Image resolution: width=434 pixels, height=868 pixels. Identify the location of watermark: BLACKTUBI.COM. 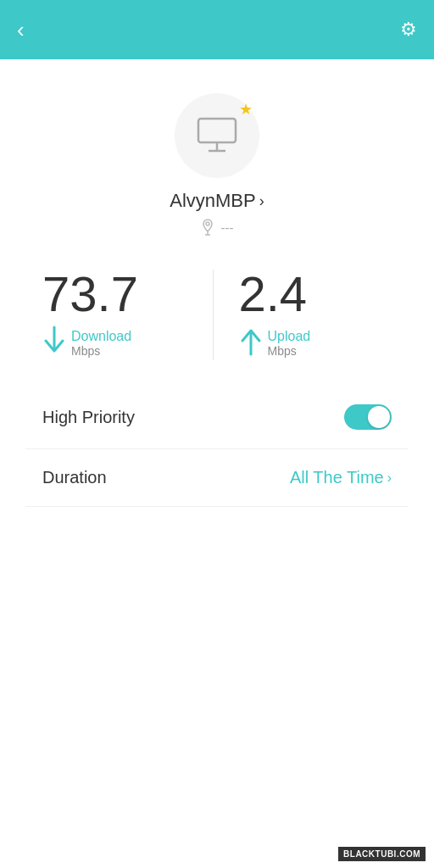
(381, 854).